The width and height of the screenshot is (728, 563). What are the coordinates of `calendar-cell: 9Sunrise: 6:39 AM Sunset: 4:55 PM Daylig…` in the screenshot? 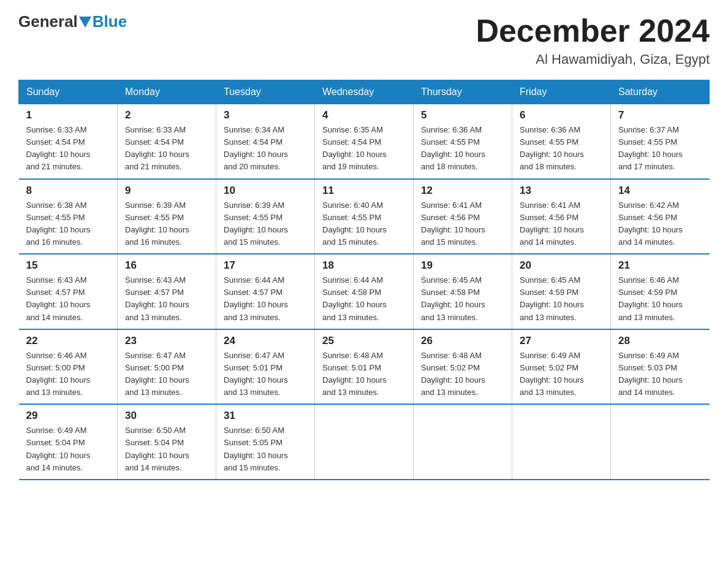 It's located at (167, 217).